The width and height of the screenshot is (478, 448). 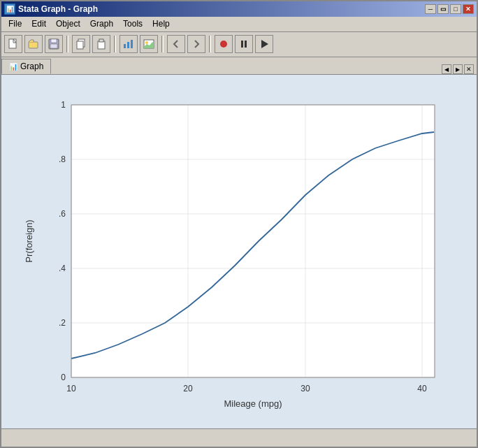 I want to click on tab-controls: ◀ ▶ ✕, so click(x=459, y=69).